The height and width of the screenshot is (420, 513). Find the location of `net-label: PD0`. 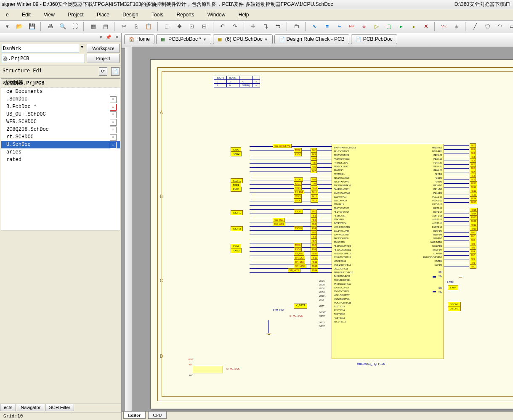

net-label: PD0 is located at coordinates (473, 267).